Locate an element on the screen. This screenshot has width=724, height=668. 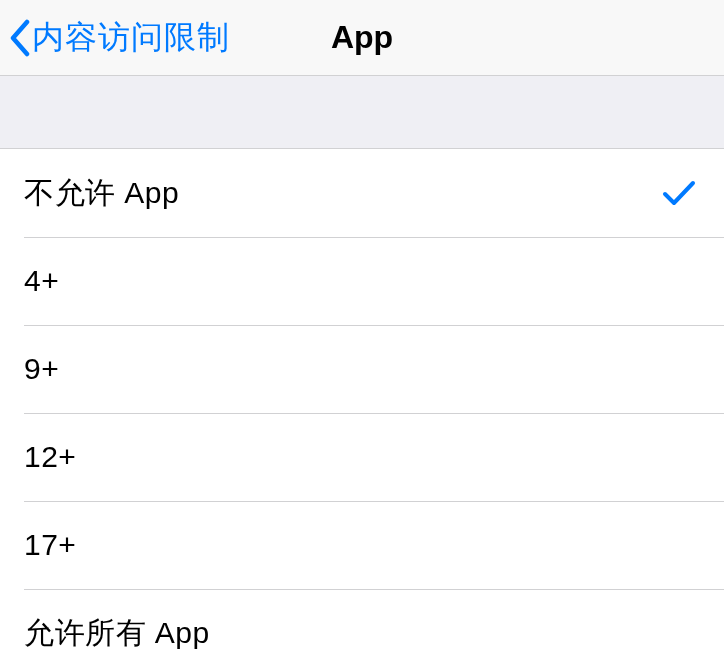
option-label: 17+ is located at coordinates (50, 545).